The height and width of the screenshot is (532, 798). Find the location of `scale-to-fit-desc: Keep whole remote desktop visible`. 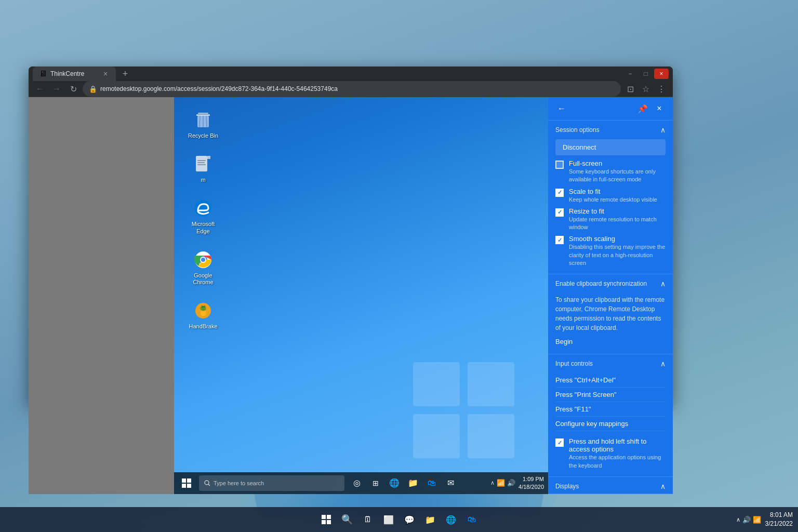

scale-to-fit-desc: Keep whole remote desktop visible is located at coordinates (613, 200).